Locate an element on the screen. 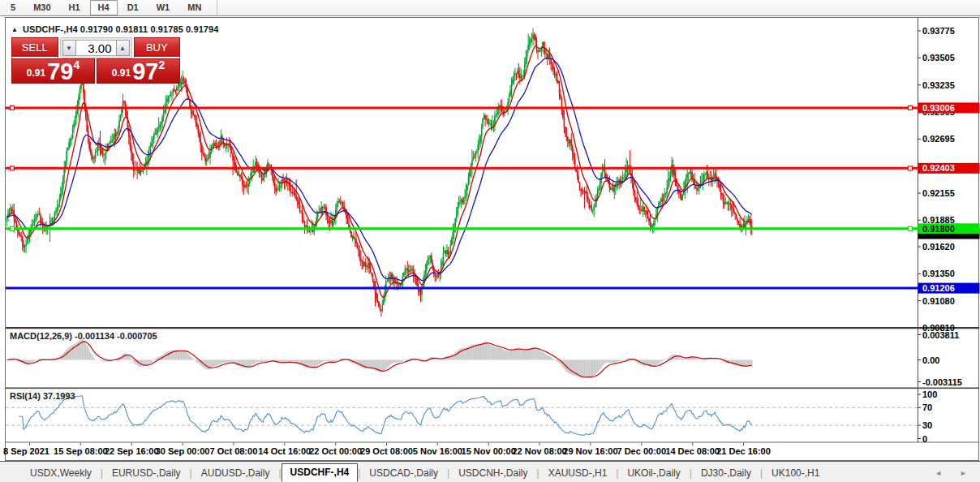 The height and width of the screenshot is (482, 980). sell-button: SELL is located at coordinates (35, 48).